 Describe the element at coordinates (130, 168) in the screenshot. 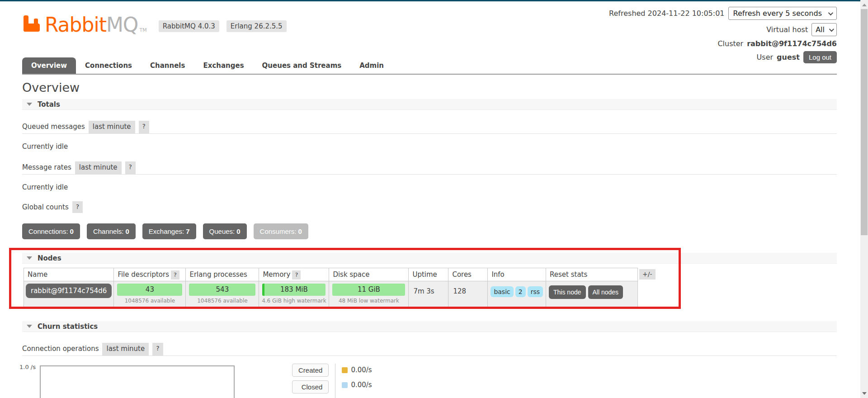

I see `message-rates-help-icon: ?` at that location.